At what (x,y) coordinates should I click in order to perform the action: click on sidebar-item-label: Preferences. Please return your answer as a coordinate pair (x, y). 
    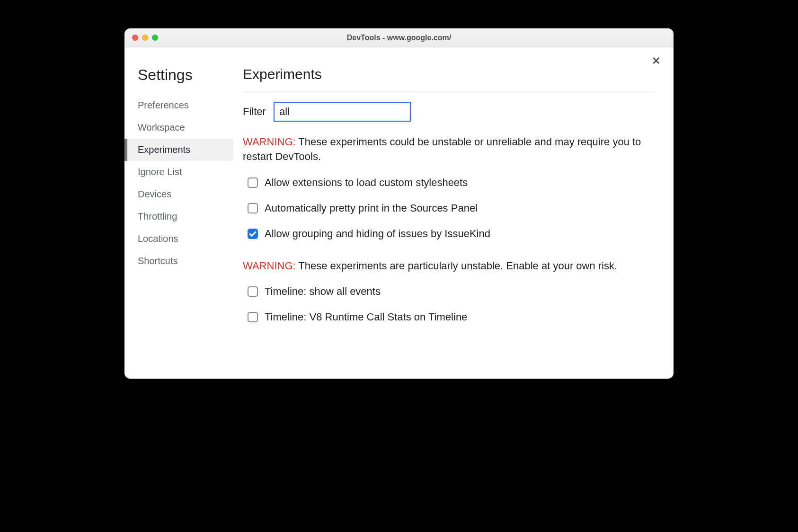
    Looking at the image, I should click on (163, 105).